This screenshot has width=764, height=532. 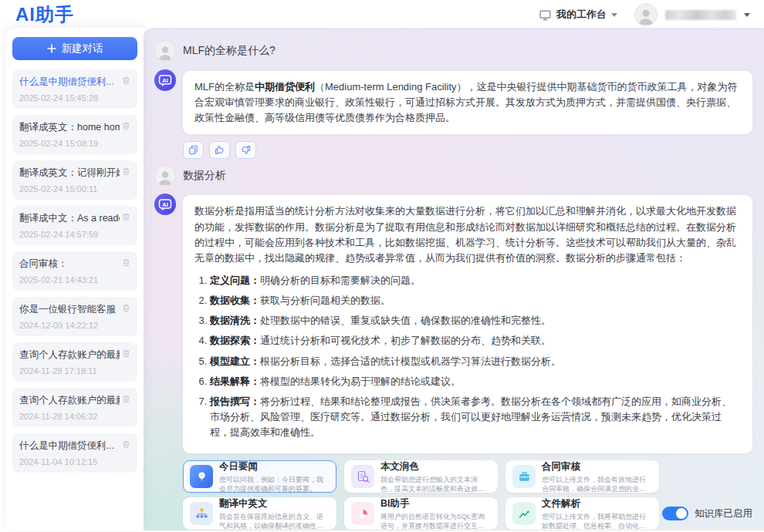 What do you see at coordinates (421, 476) in the screenshot?
I see `feature-card-polish: 本文润色 我会帮助您进行您输入的文本润色，提高文本的流畅度和表达效果。` at bounding box center [421, 476].